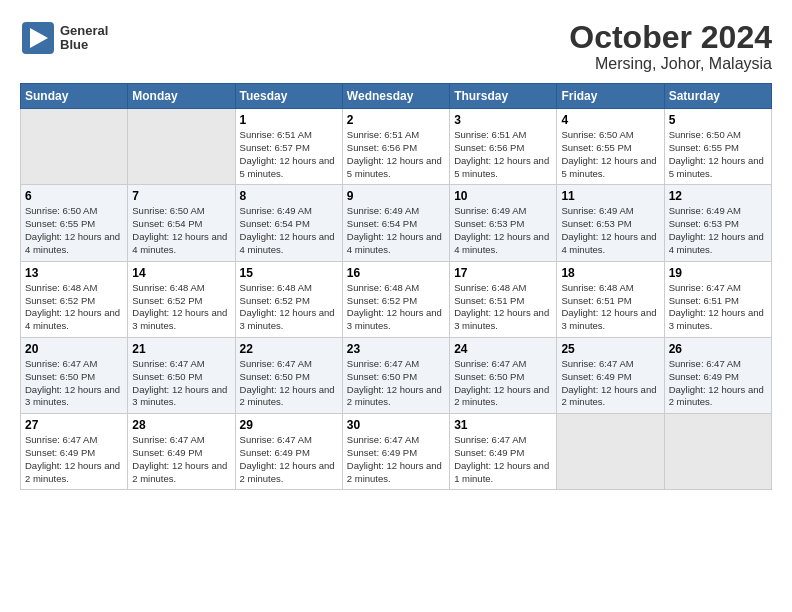 The width and height of the screenshot is (792, 612). I want to click on day-number: 31, so click(503, 425).